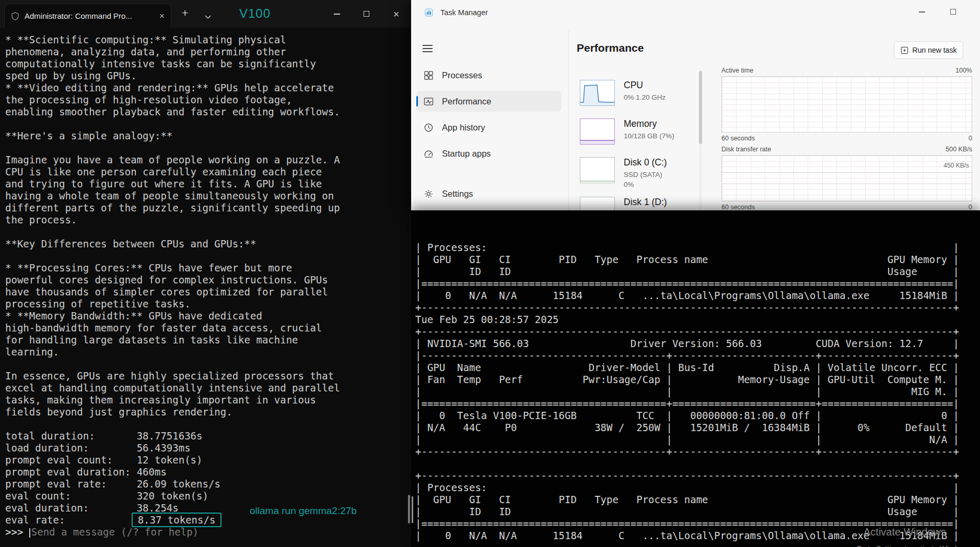 Image resolution: width=980 pixels, height=547 pixels. What do you see at coordinates (698, 463) in the screenshot?
I see `nvidia-smi-line` at bounding box center [698, 463].